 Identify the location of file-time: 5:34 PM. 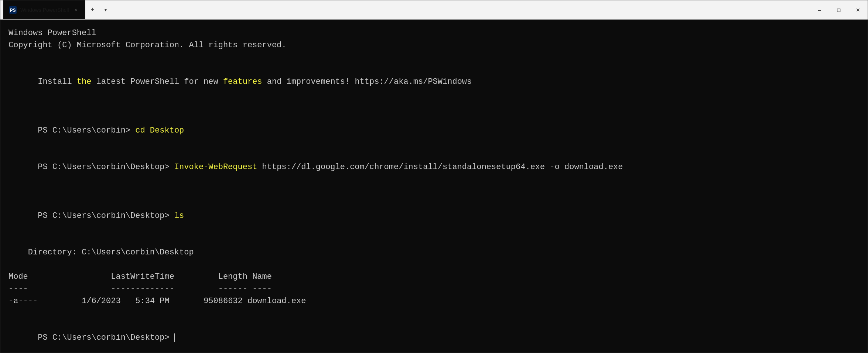
(152, 301).